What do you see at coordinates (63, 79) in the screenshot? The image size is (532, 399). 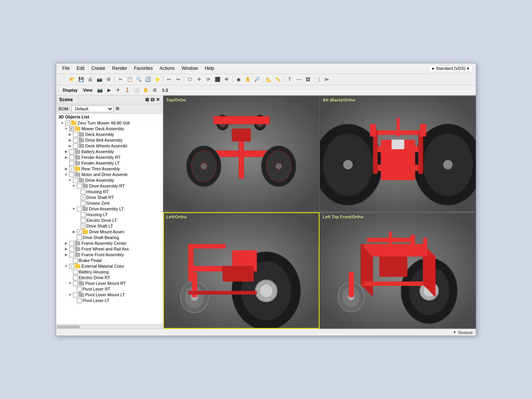 I see `new-button: 📄` at bounding box center [63, 79].